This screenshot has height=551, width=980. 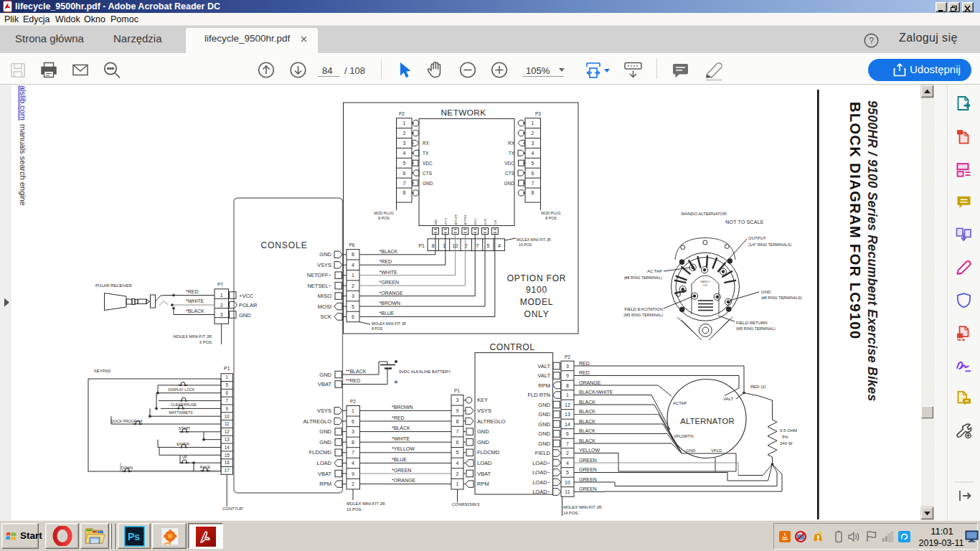 What do you see at coordinates (247, 296) in the screenshot?
I see `svg-text: +VCC` at bounding box center [247, 296].